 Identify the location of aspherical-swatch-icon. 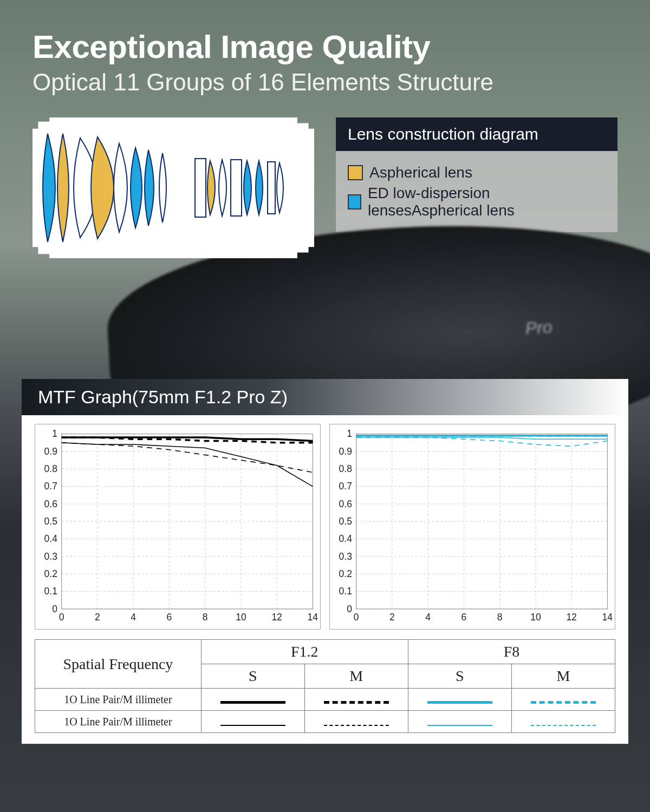
(355, 173).